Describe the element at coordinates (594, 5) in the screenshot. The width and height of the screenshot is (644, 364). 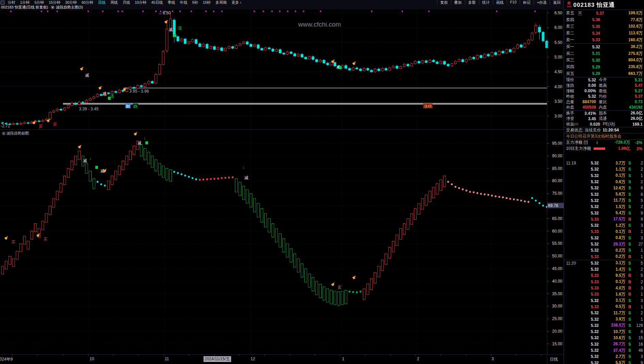
I see `stock-title: 002183 怡亚通` at that location.